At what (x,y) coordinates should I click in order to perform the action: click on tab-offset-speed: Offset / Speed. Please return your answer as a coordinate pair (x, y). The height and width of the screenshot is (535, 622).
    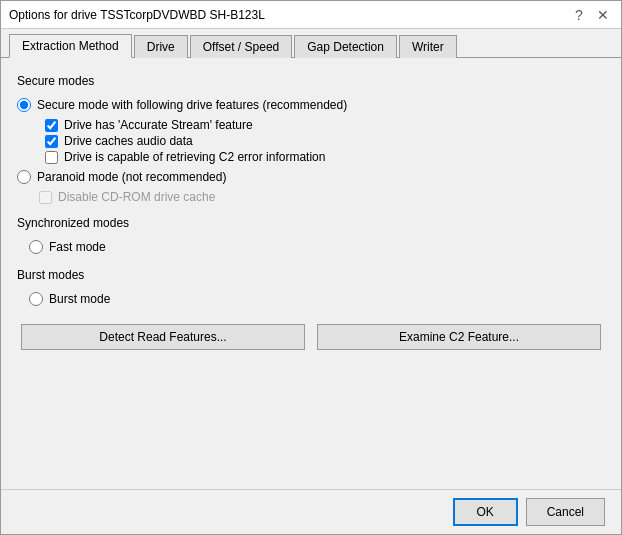
    Looking at the image, I should click on (242, 46).